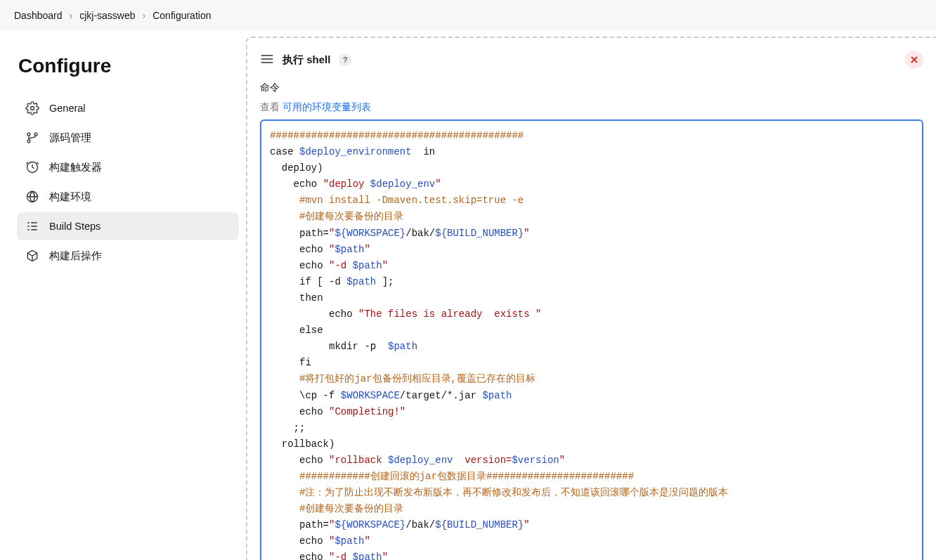 This screenshot has height=560, width=936. Describe the element at coordinates (32, 138) in the screenshot. I see `branch-icon` at that location.